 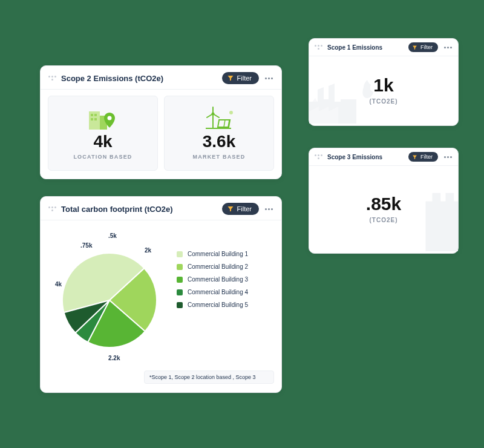 What do you see at coordinates (225, 292) in the screenshot?
I see `legend-item: Commercial Building 4` at bounding box center [225, 292].